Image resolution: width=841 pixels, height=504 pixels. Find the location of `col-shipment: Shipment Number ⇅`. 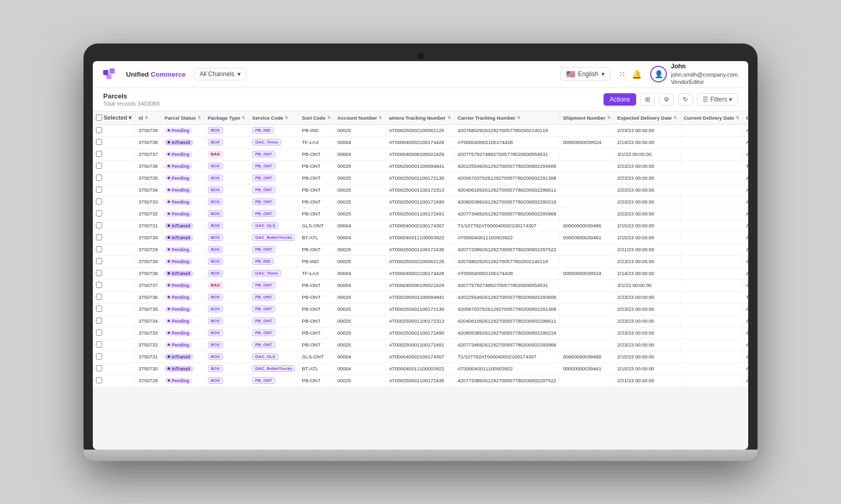

col-shipment: Shipment Number ⇅ is located at coordinates (587, 118).